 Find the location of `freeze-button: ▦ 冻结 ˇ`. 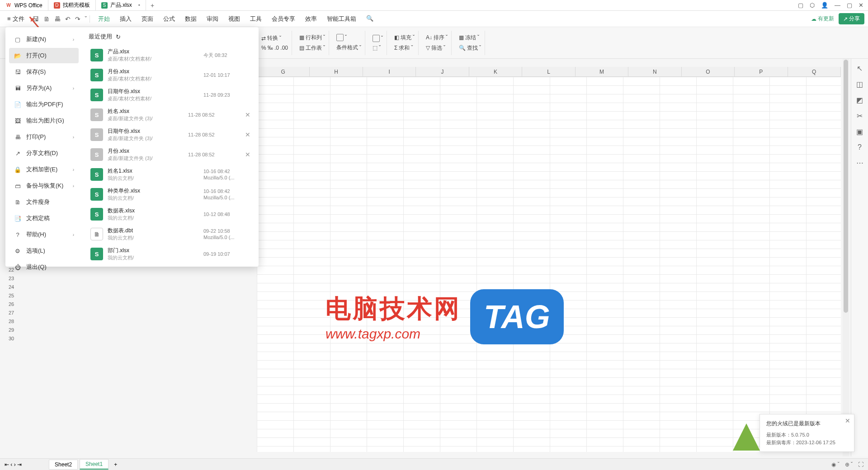

freeze-button: ▦ 冻结 ˇ is located at coordinates (470, 38).